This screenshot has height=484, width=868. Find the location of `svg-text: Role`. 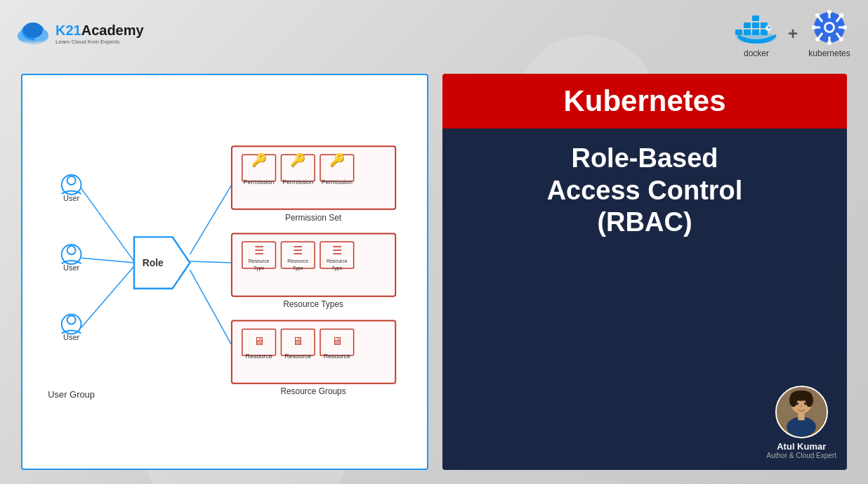

svg-text: Role is located at coordinates (153, 263).